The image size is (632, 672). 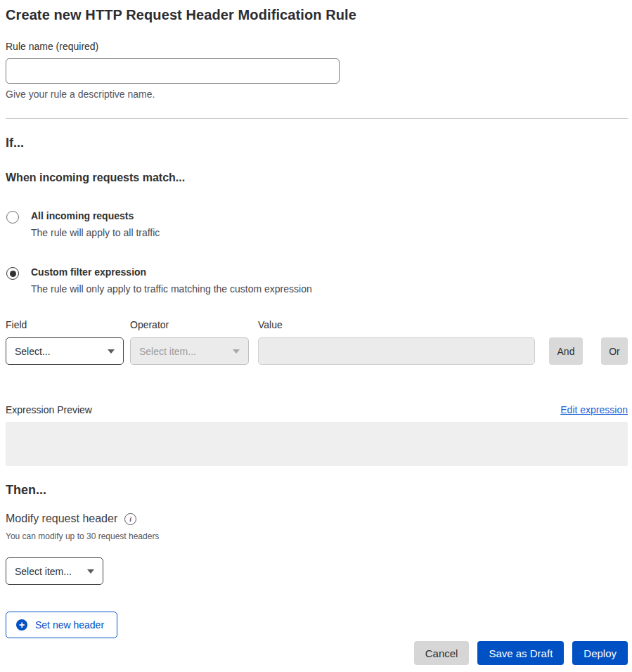 What do you see at coordinates (55, 571) in the screenshot?
I see `header-name-select: Select item...` at bounding box center [55, 571].